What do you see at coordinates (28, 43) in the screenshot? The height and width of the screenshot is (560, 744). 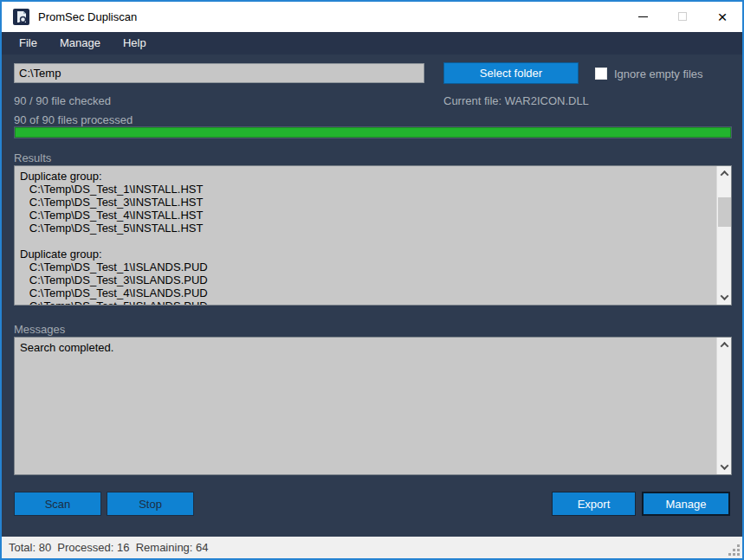 I see `menu-file: File` at bounding box center [28, 43].